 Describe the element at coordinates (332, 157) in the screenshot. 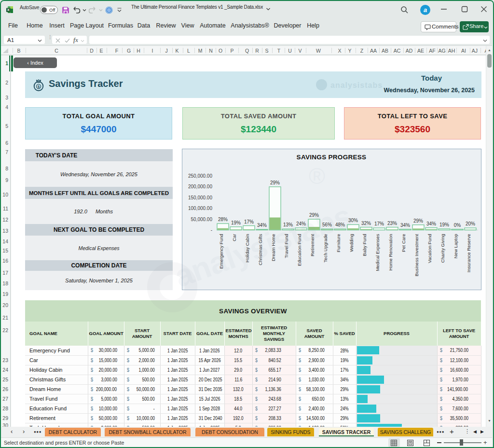

I see `svg-text: SAVINGS PROGRESS` at that location.